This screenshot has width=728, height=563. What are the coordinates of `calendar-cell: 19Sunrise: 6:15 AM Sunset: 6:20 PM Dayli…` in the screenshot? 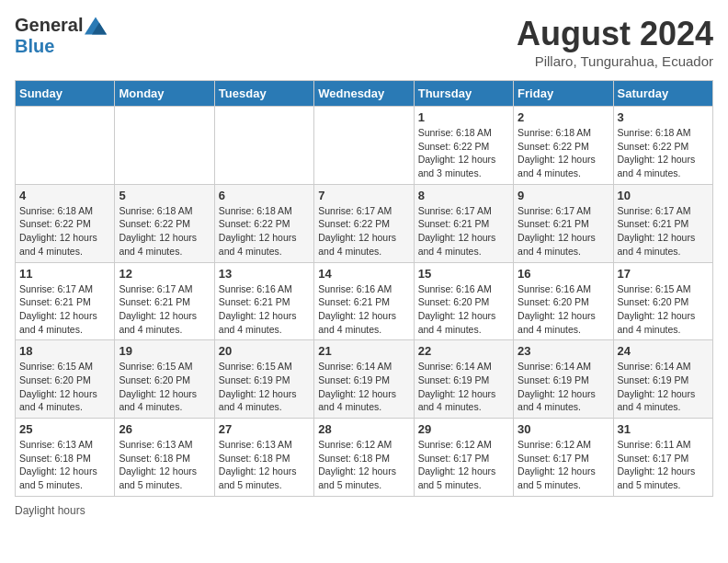 It's located at (165, 379).